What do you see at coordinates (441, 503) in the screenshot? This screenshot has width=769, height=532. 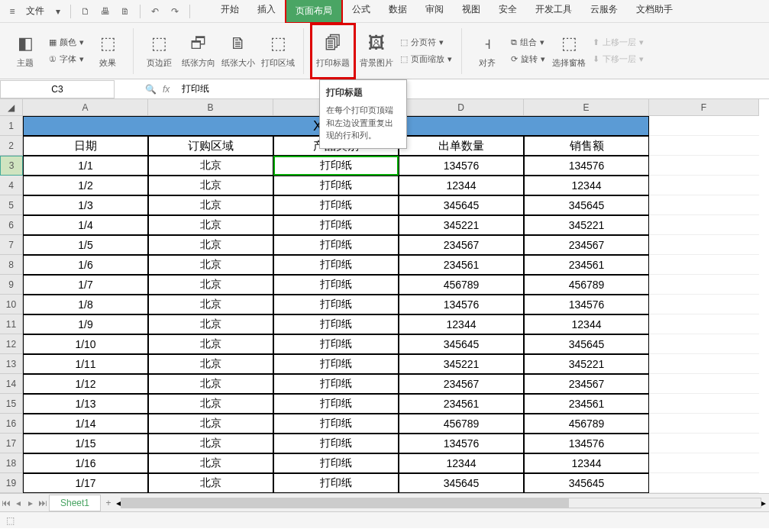 I see `h-scrollbar: ◂ ▸` at bounding box center [441, 503].